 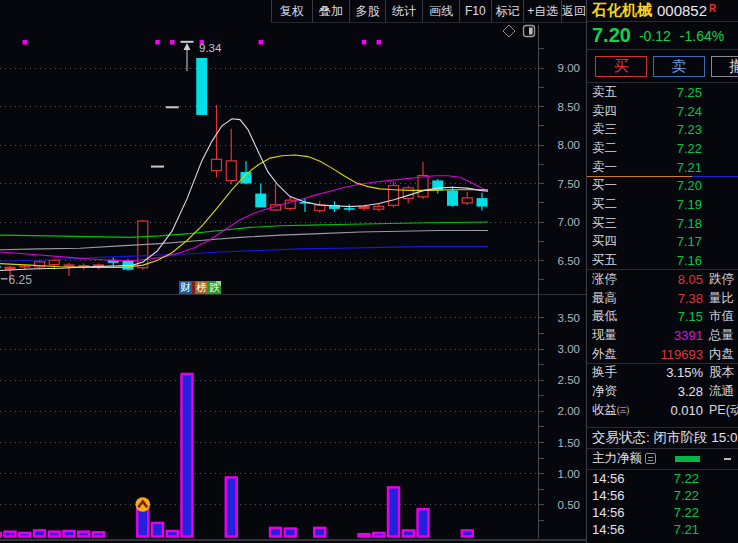 What do you see at coordinates (428, 12) in the screenshot?
I see `toolbar: 复权叠加多股统计画线F10标记+自选返回` at bounding box center [428, 12].